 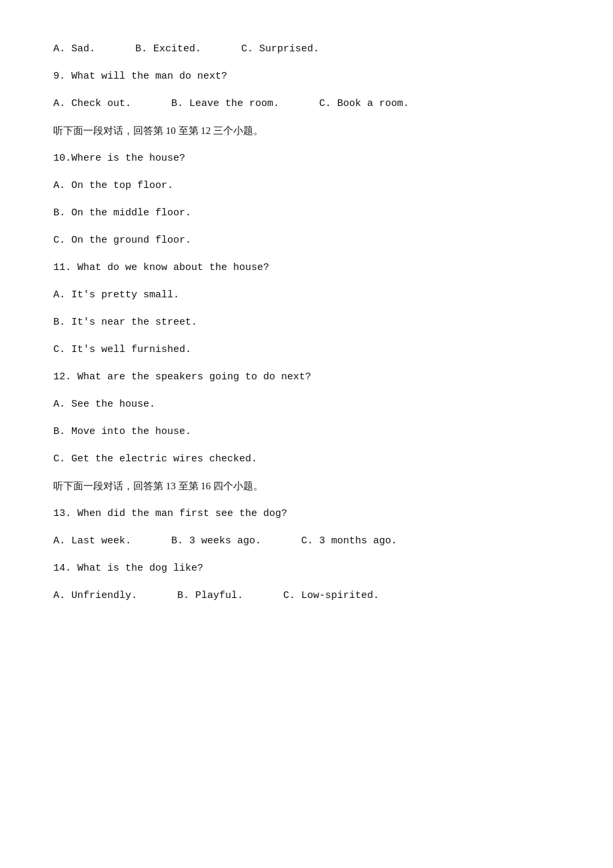 What do you see at coordinates (306, 76) in the screenshot?
I see `question-9: 9. What will the man do next?` at bounding box center [306, 76].